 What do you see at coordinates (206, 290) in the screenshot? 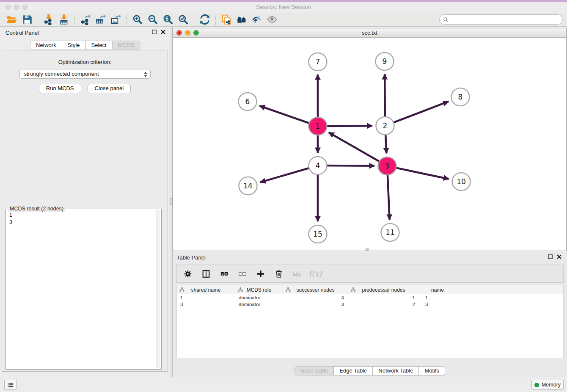
I see `column-label: shared name` at bounding box center [206, 290].